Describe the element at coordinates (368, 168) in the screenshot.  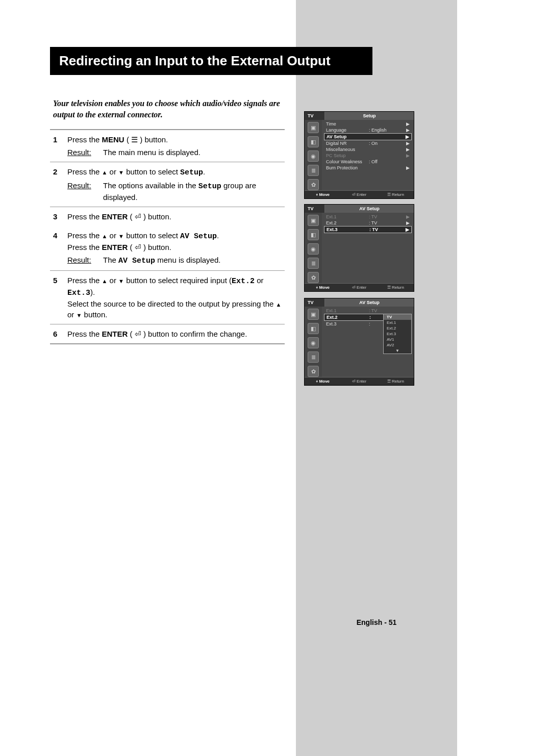
I see `osd-row: Burn Protection▶` at that location.